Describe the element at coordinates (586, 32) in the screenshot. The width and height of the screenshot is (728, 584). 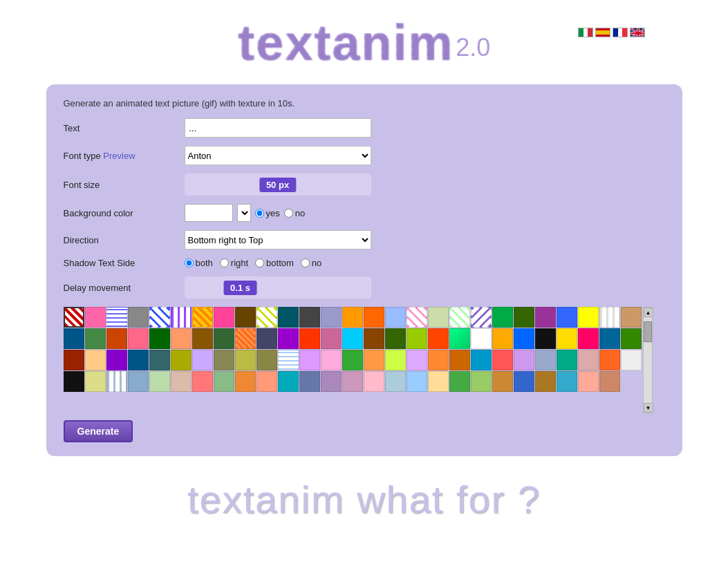
I see `flag-it` at that location.